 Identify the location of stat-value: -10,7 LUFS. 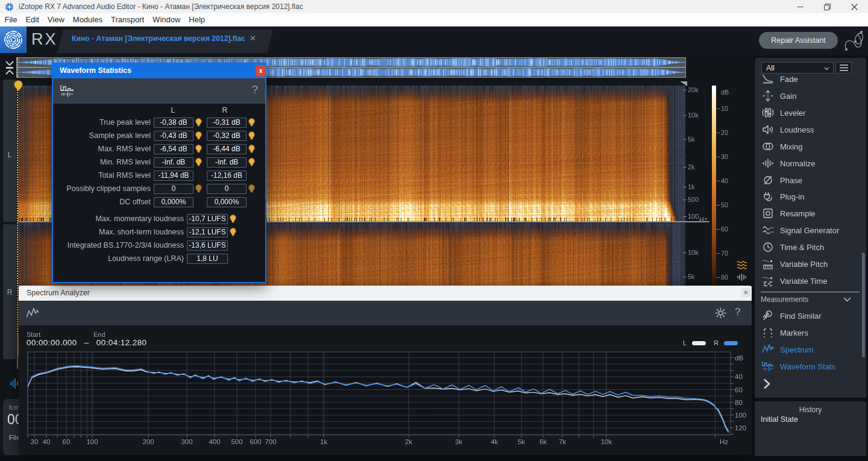
(207, 219).